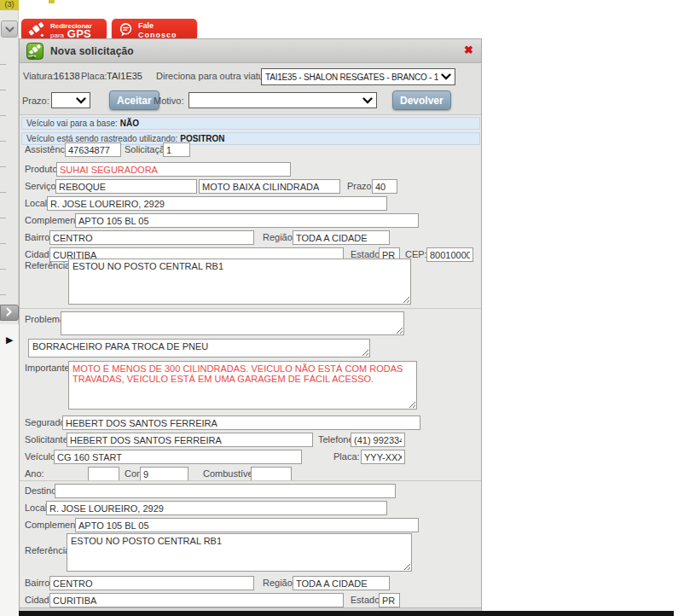 The height and width of the screenshot is (616, 684). Describe the element at coordinates (72, 123) in the screenshot. I see `base-label: Veículo vai para a base:` at that location.